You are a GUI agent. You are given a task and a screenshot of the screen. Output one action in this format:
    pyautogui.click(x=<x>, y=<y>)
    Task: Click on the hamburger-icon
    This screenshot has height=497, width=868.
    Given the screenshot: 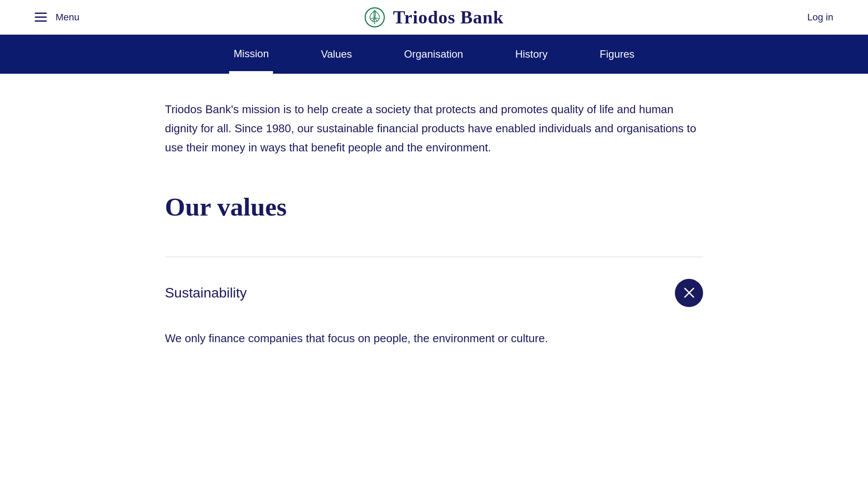 What is the action you would take?
    pyautogui.click(x=41, y=17)
    